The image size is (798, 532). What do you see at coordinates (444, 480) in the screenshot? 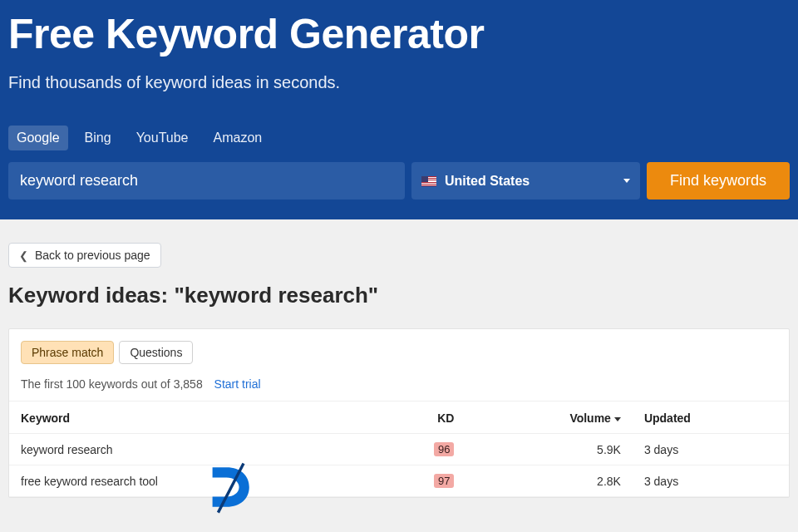
I see `kd-badge: 97` at bounding box center [444, 480].